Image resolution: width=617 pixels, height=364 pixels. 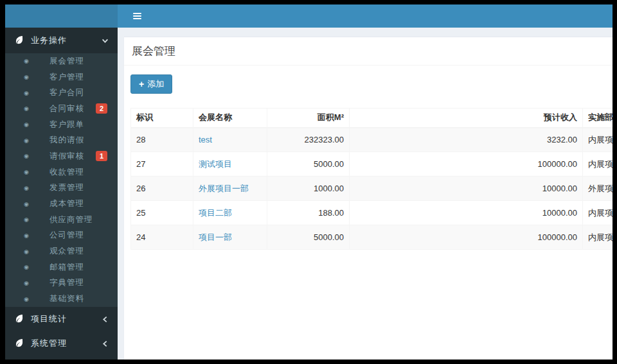 I want to click on sidebar-item-payment-mgmt: ◉收款管理, so click(x=62, y=172).